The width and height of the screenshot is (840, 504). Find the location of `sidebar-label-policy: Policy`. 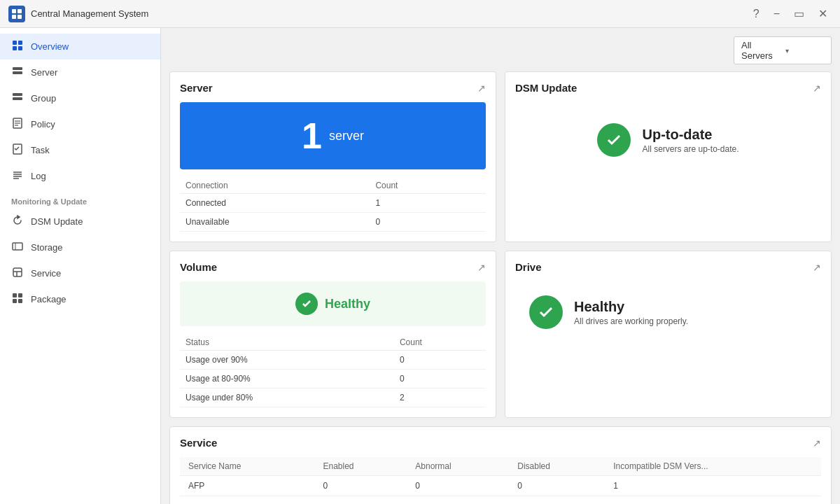

sidebar-label-policy: Policy is located at coordinates (43, 125).